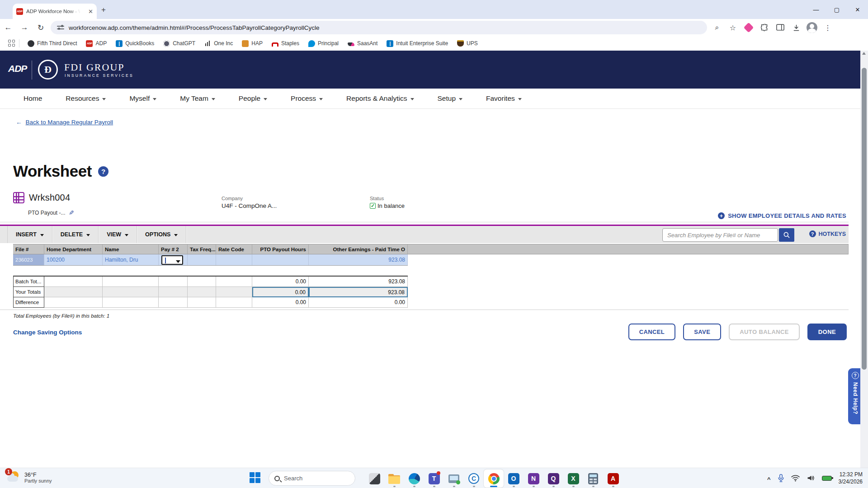 The height and width of the screenshot is (488, 868). What do you see at coordinates (12, 43) in the screenshot?
I see `apps-grid-icon` at bounding box center [12, 43].